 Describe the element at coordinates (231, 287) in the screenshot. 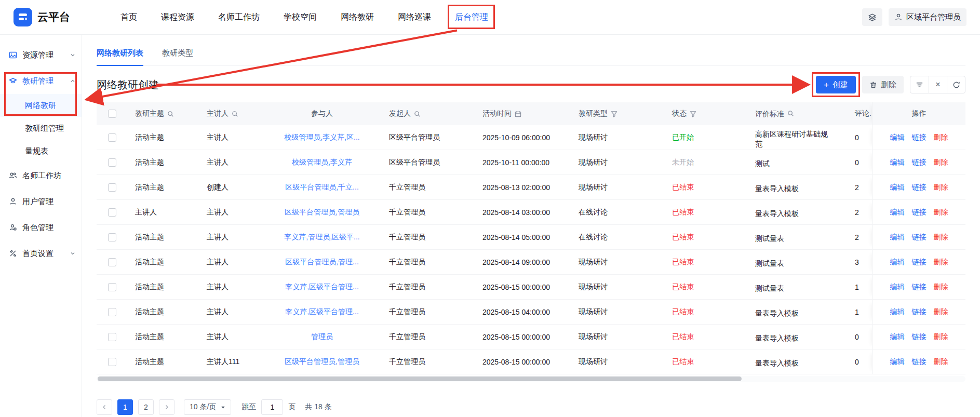

I see `cell-speaker: 主讲人` at that location.